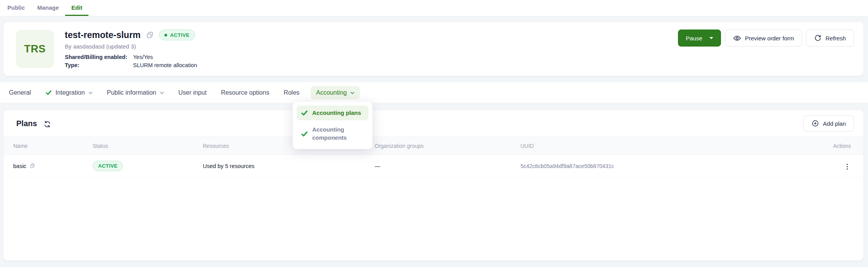  Describe the element at coordinates (48, 146) in the screenshot. I see `column-header-name: Name` at that location.